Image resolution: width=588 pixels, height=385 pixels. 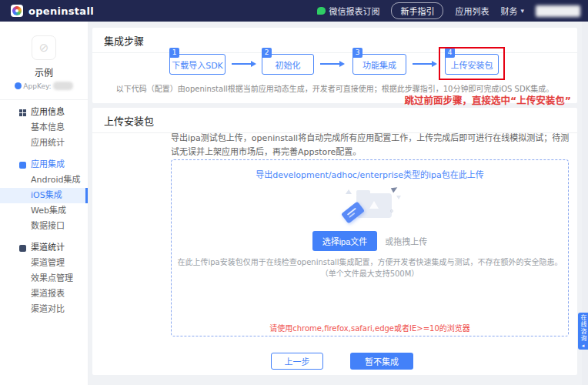 What do you see at coordinates (18, 86) in the screenshot?
I see `info-icon` at bounding box center [18, 86].